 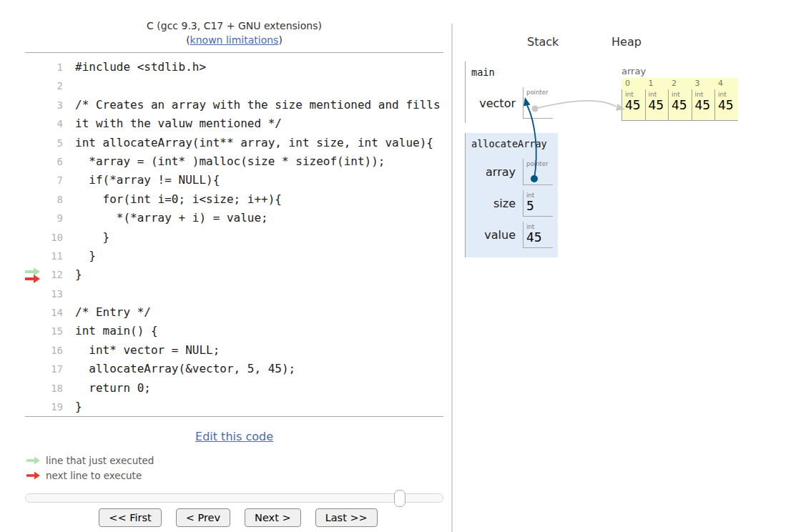 What do you see at coordinates (515, 72) in the screenshot?
I see `frame-name: main` at bounding box center [515, 72].